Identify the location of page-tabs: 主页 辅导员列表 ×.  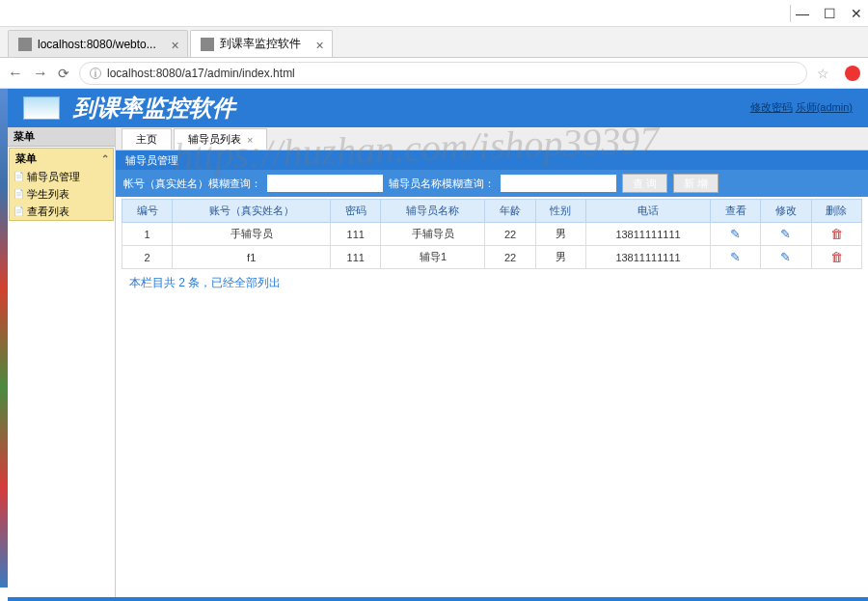
(492, 139).